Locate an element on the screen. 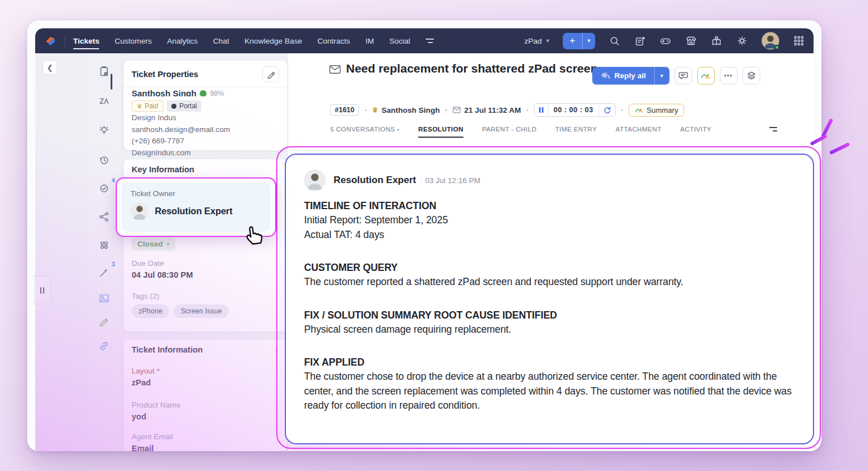 Image resolution: width=868 pixels, height=471 pixels. section-heading: FIX APPLIED is located at coordinates (549, 363).